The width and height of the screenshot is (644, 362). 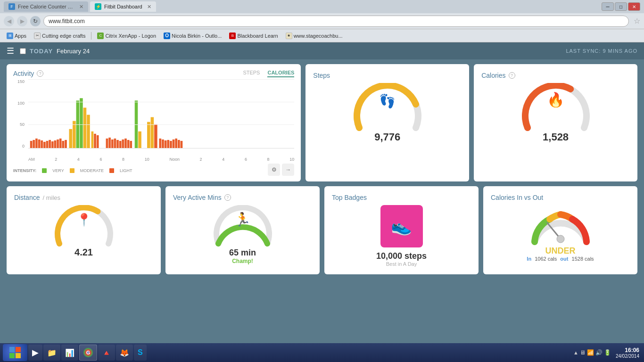 I want to click on today-label: TODAY, so click(x=41, y=51).